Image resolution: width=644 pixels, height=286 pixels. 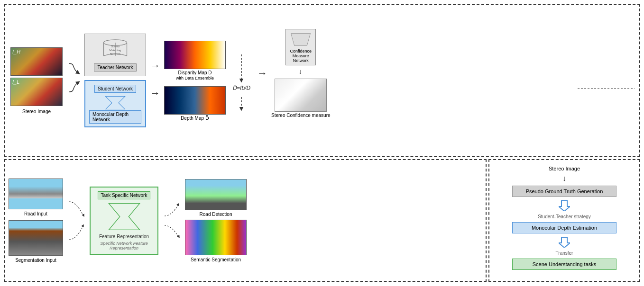 What do you see at coordinates (564, 253) in the screenshot?
I see `transfer-label: Transfer` at bounding box center [564, 253].